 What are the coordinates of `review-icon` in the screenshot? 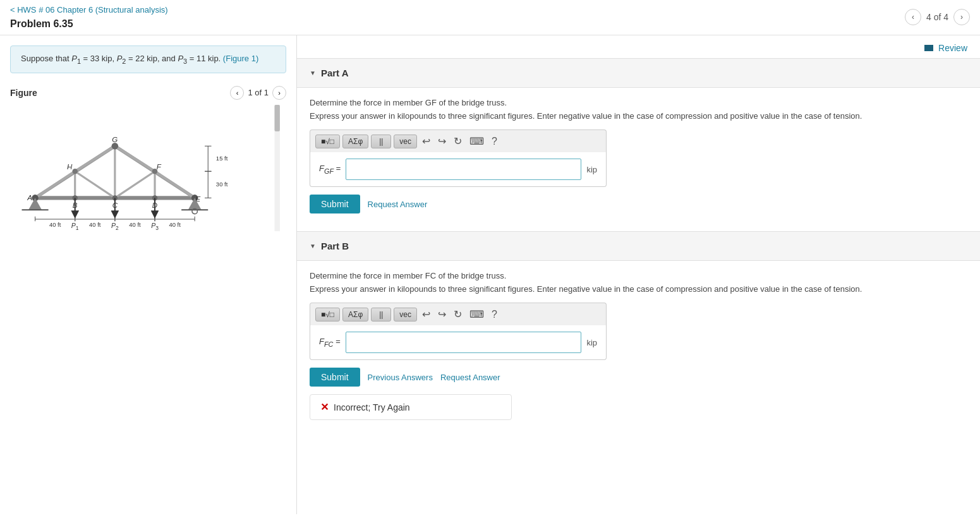 It's located at (929, 48).